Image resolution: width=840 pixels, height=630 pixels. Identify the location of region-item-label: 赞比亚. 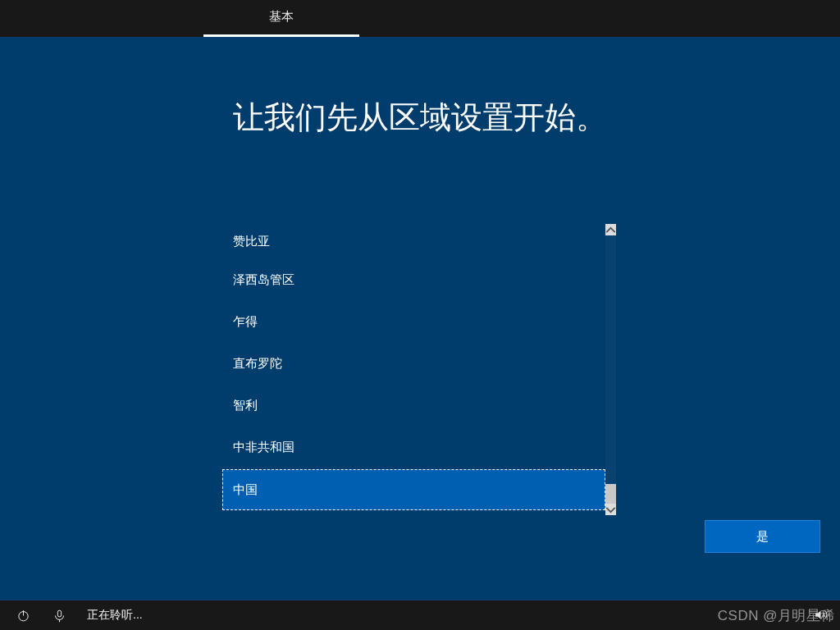
(251, 241).